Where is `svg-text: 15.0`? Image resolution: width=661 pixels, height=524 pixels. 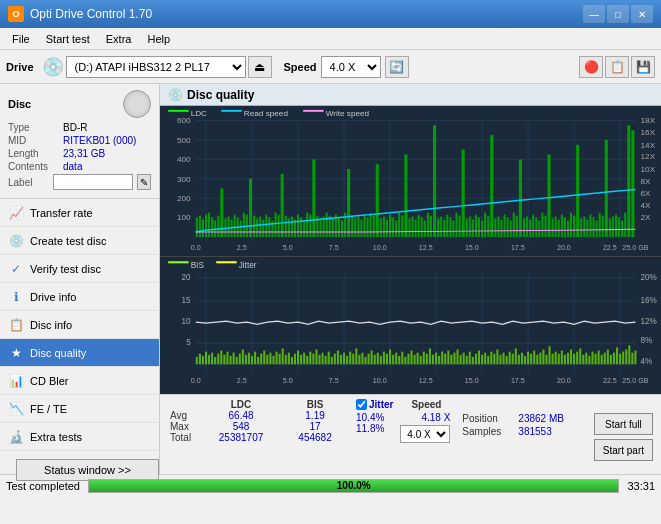 svg-text: 15.0 is located at coordinates (472, 380).